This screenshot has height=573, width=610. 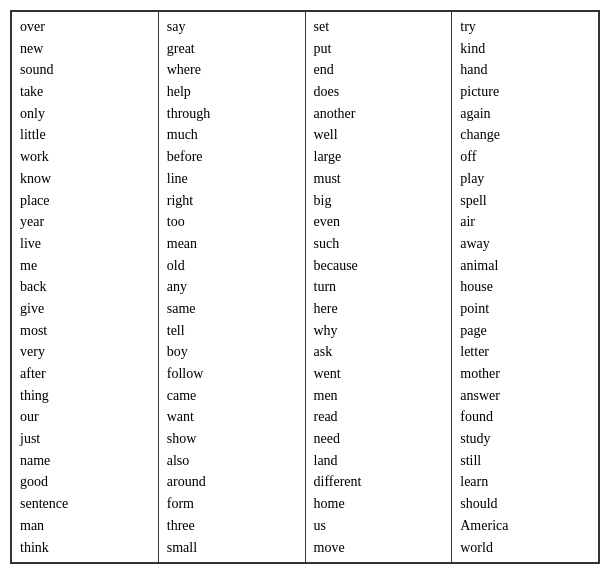 I want to click on word-item: most, so click(x=85, y=331).